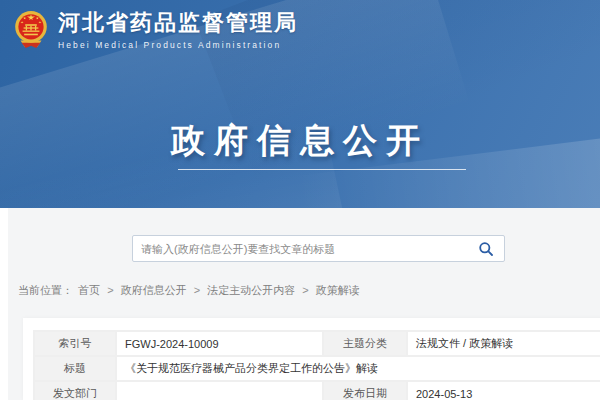 Image resolution: width=600 pixels, height=400 pixels. Describe the element at coordinates (220, 344) in the screenshot. I see `index-number-value: FGWJ-2024-10009` at that location.